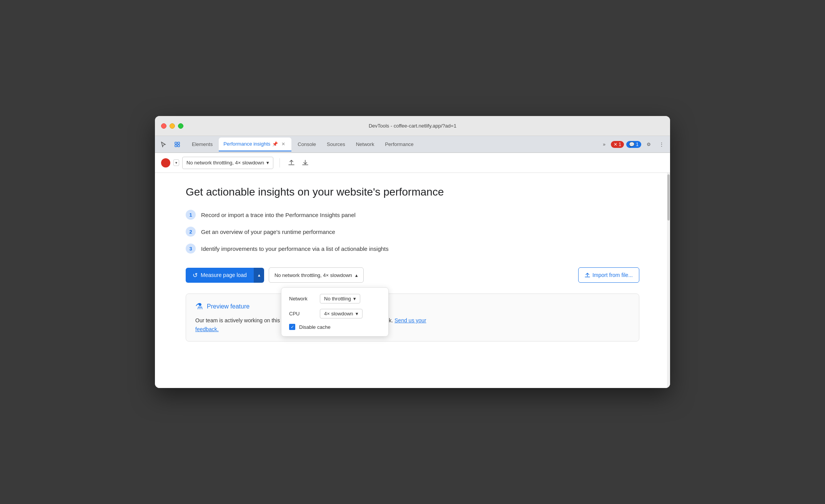 The image size is (825, 504). Describe the element at coordinates (587, 275) in the screenshot. I see `import-icon` at that location.